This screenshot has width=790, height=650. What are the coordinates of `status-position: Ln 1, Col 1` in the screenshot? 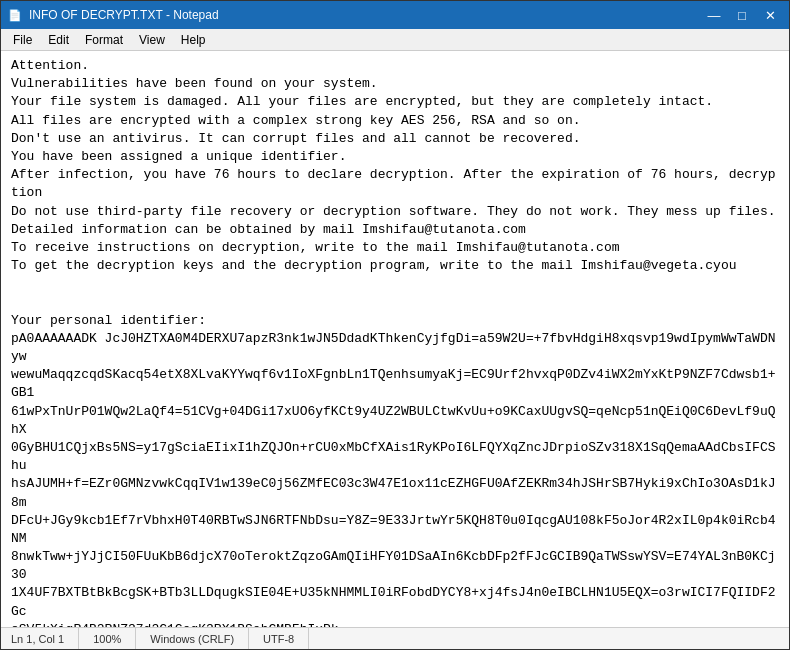 It's located at (43, 638).